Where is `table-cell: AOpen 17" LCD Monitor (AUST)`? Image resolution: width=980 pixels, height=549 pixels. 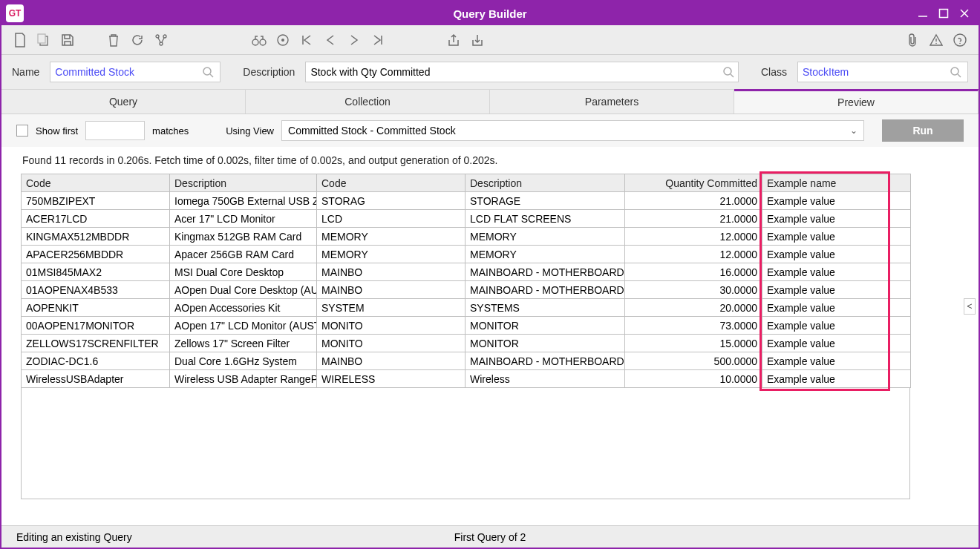
table-cell: AOpen 17" LCD Monitor (AUST) is located at coordinates (244, 326).